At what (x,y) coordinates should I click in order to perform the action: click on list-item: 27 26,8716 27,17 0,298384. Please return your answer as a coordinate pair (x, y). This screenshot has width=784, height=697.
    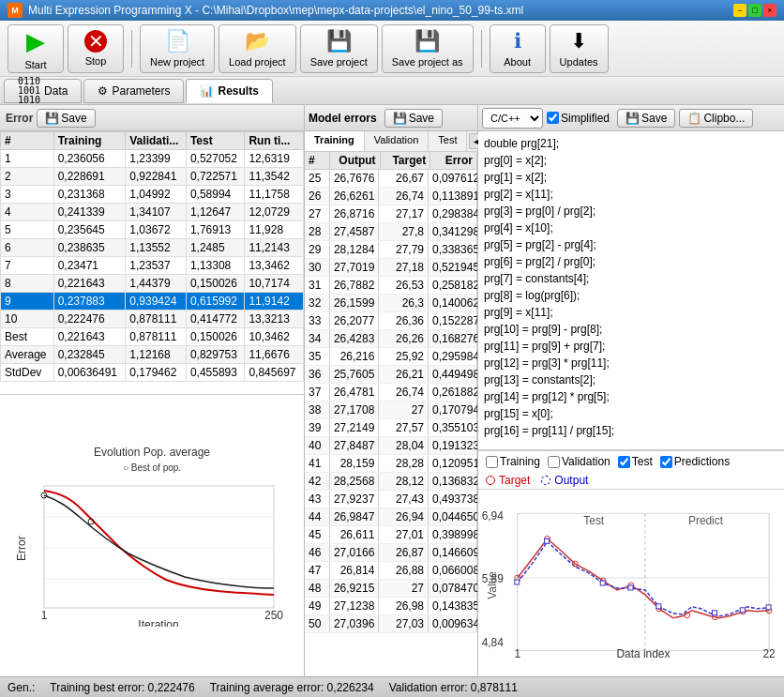
    Looking at the image, I should click on (391, 214).